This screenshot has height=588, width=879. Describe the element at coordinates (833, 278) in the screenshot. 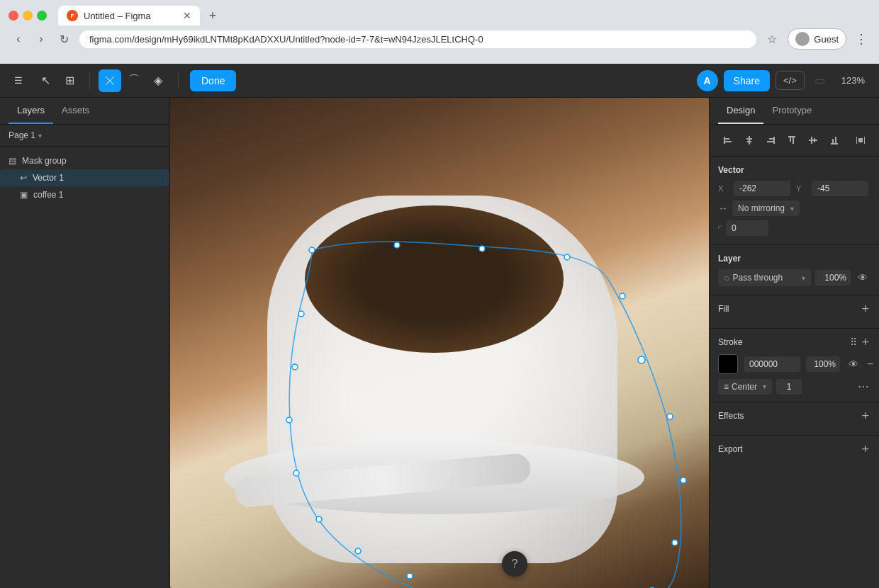

I see `layer-opacity-input` at that location.